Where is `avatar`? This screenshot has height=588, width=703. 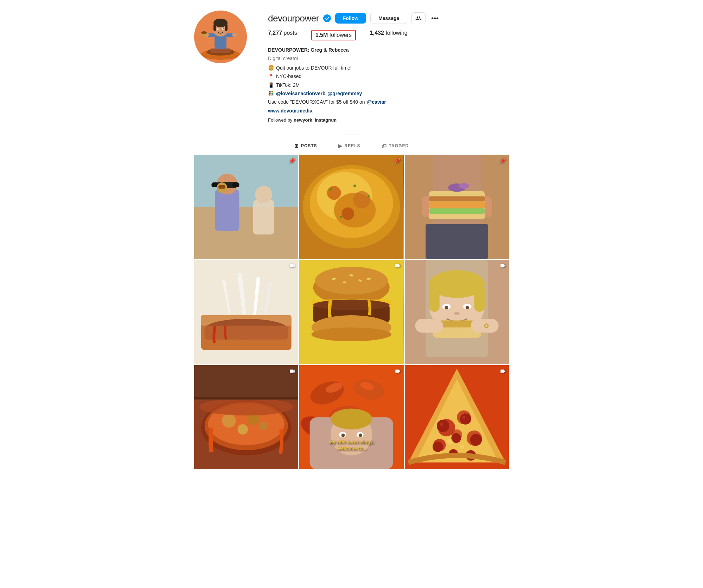
avatar is located at coordinates (221, 37).